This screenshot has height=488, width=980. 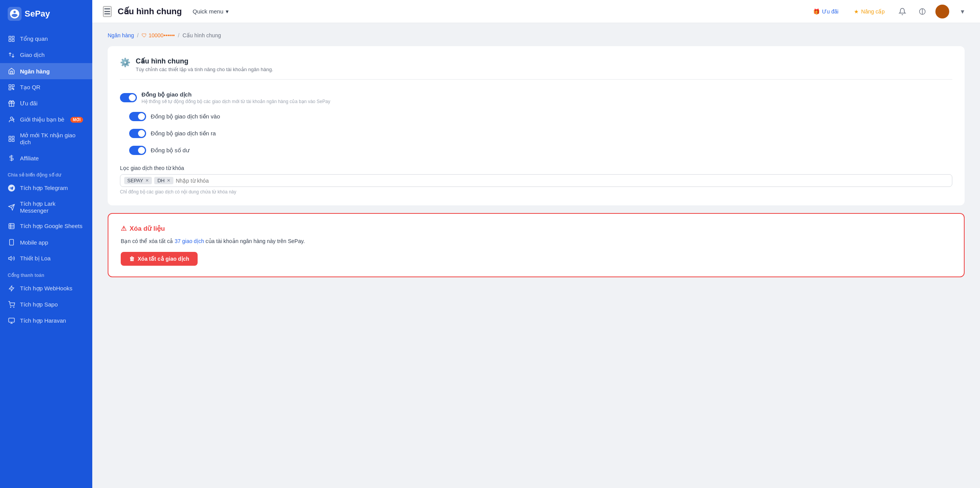 What do you see at coordinates (12, 103) in the screenshot?
I see `gift-icon` at bounding box center [12, 103].